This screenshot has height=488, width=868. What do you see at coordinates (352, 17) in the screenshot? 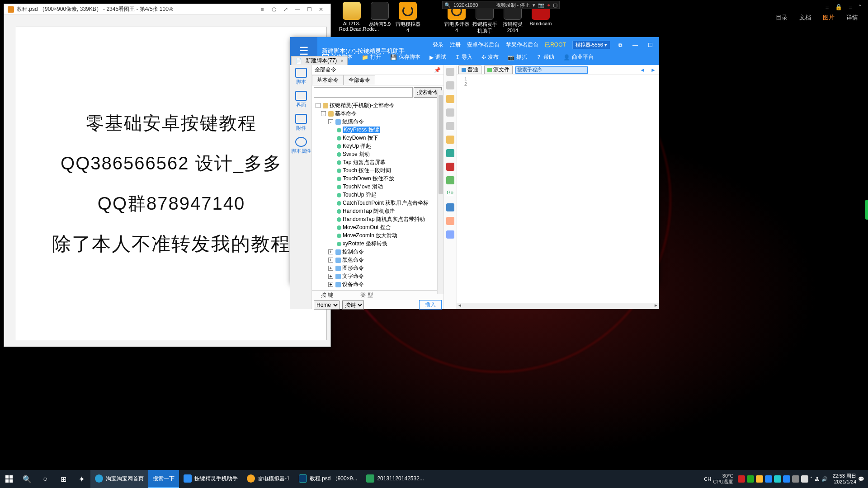
I see `desktop-icon-ali213: ALI213-Red.Dead.Rede...` at bounding box center [352, 17].